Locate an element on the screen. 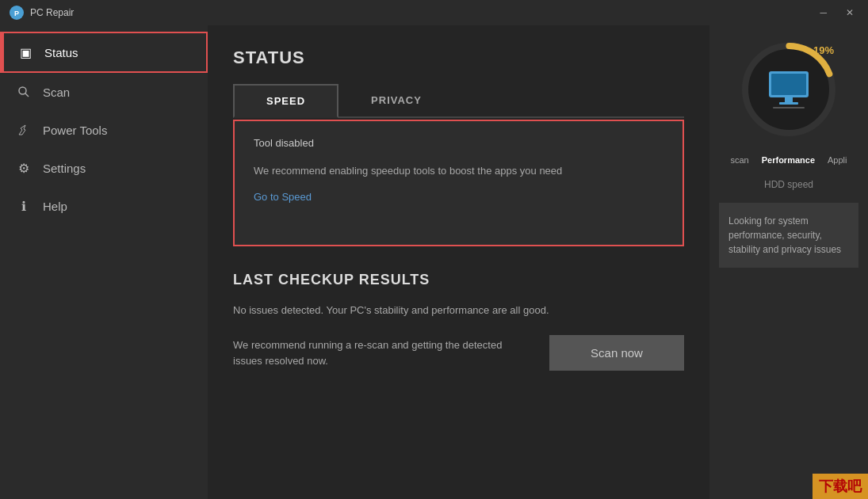 Image resolution: width=868 pixels, height=499 pixels. settings-icon: ⚙ is located at coordinates (24, 168).